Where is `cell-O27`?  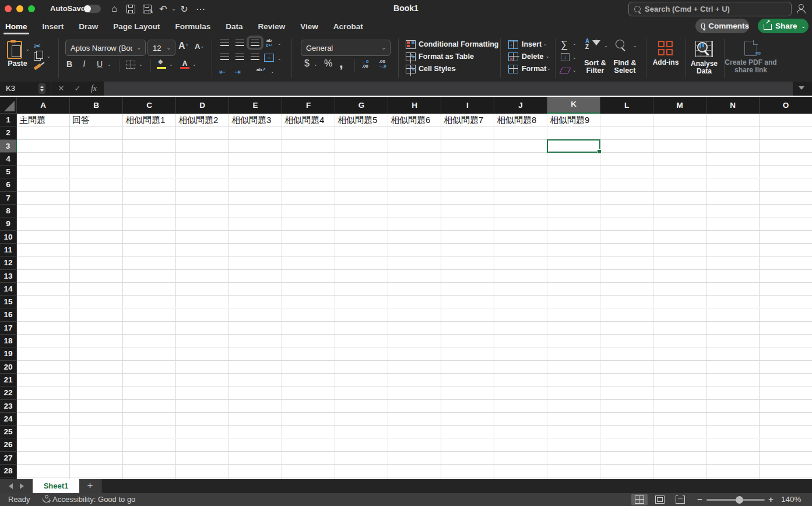 cell-O27 is located at coordinates (786, 458).